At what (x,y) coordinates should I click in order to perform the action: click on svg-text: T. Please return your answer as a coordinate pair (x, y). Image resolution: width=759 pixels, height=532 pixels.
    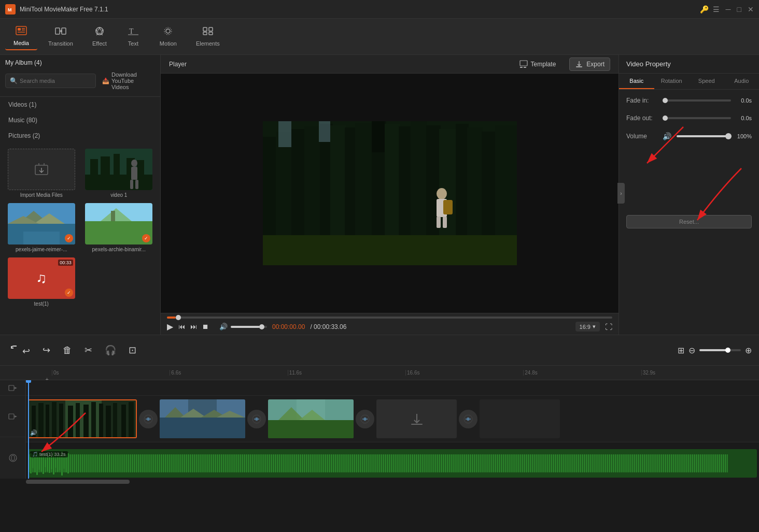
    Looking at the image, I should click on (132, 31).